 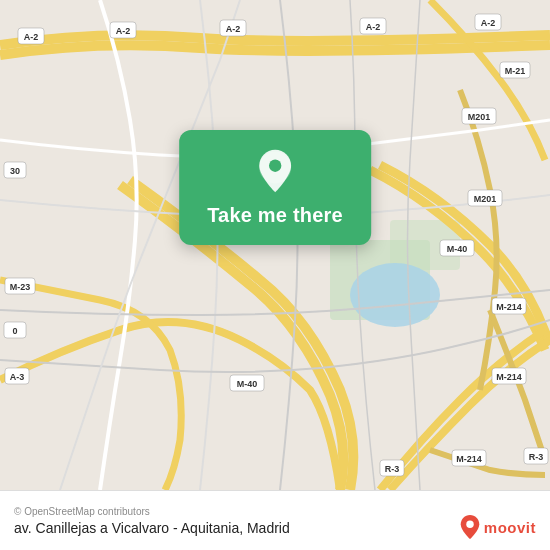 What do you see at coordinates (15, 171) in the screenshot?
I see `svg-text: 30` at bounding box center [15, 171].